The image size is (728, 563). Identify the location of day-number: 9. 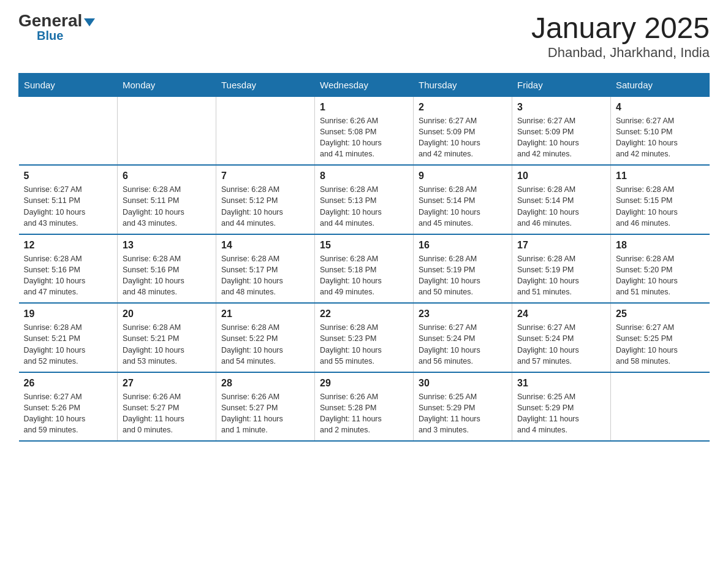
(463, 176).